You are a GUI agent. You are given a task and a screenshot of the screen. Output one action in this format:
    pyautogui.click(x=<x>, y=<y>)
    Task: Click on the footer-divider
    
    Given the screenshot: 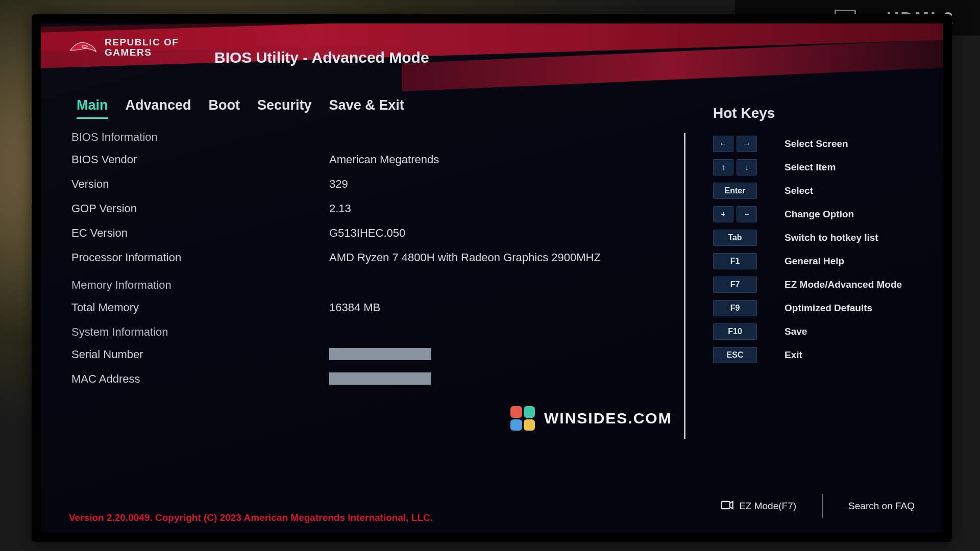 What is the action you would take?
    pyautogui.click(x=822, y=506)
    